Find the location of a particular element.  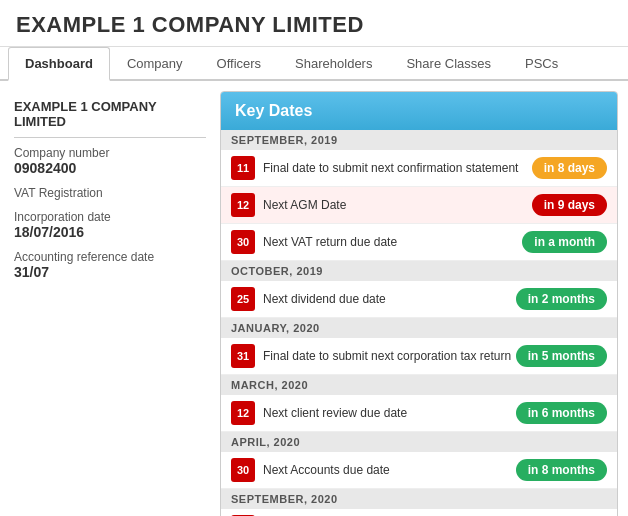

date-row: 12Next client review due datein 6 months is located at coordinates (419, 414).